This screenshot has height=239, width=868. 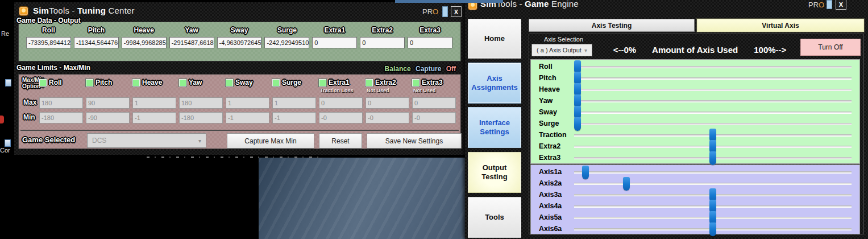 What do you see at coordinates (434, 103) in the screenshot?
I see `extra3-max-field: 0` at bounding box center [434, 103].